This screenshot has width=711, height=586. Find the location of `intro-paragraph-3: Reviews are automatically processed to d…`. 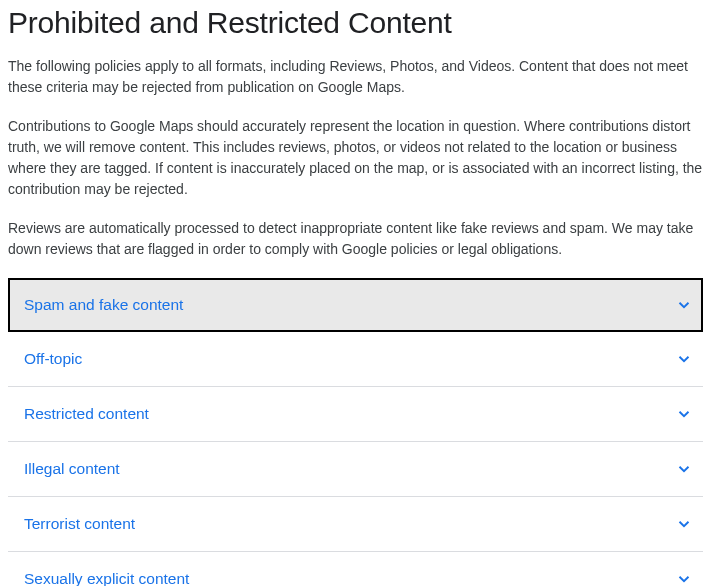

intro-paragraph-3: Reviews are automatically processed to d… is located at coordinates (356, 239).